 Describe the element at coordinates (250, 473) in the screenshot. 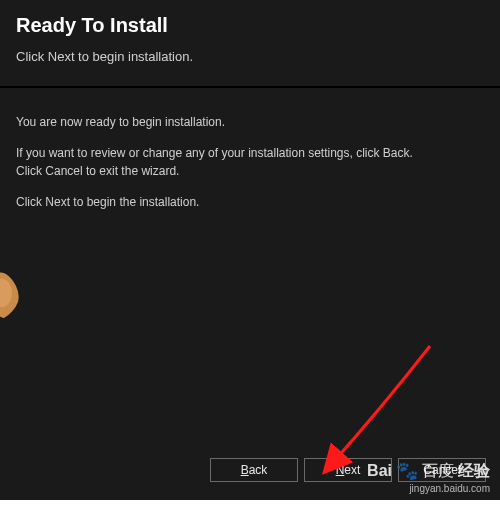

I see `footer-section: Back Next Cancel` at that location.